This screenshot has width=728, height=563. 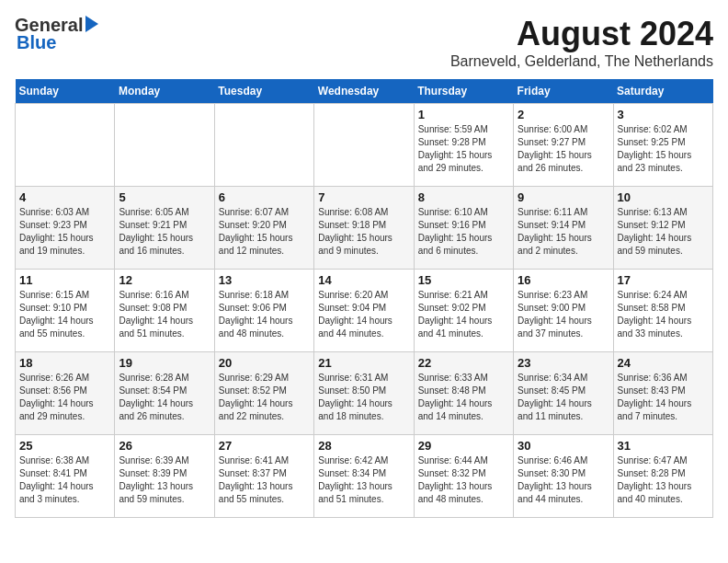 What do you see at coordinates (164, 397) in the screenshot?
I see `day-info: Sunrise: 6:28 AM Sunset: 8:54 PM Dayligh…` at bounding box center [164, 397].